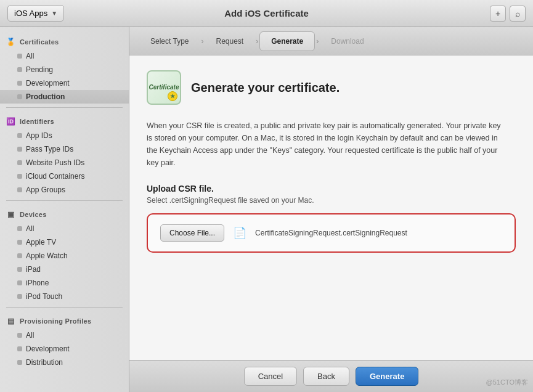 This screenshot has height=392, width=533. Describe the element at coordinates (46, 190) in the screenshot. I see `sidebar-item-label: App Groups` at that location.